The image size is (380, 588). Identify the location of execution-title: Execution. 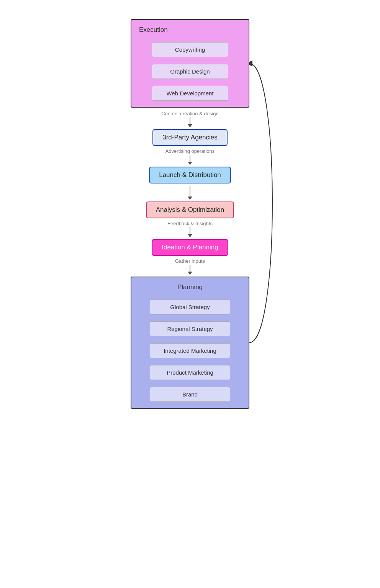
(152, 30).